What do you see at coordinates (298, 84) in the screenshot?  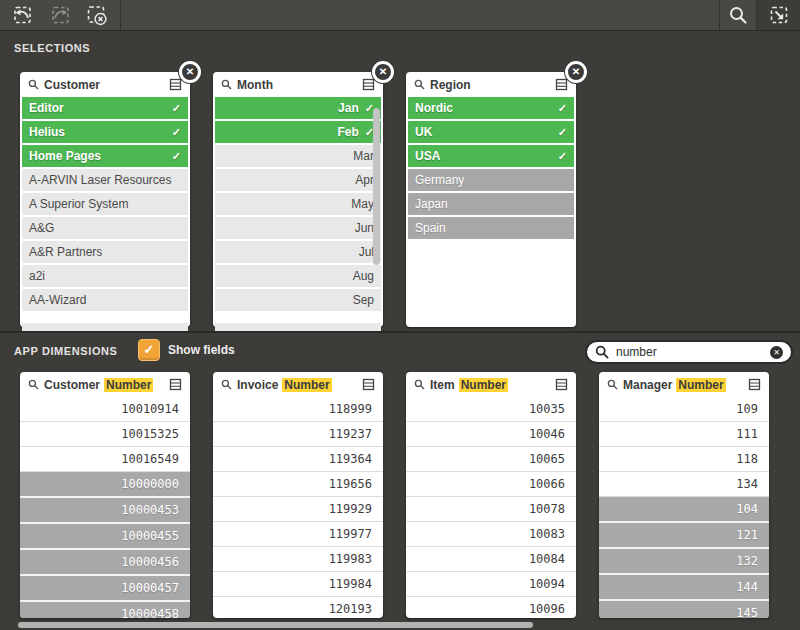 I see `listbox-header: Month` at bounding box center [298, 84].